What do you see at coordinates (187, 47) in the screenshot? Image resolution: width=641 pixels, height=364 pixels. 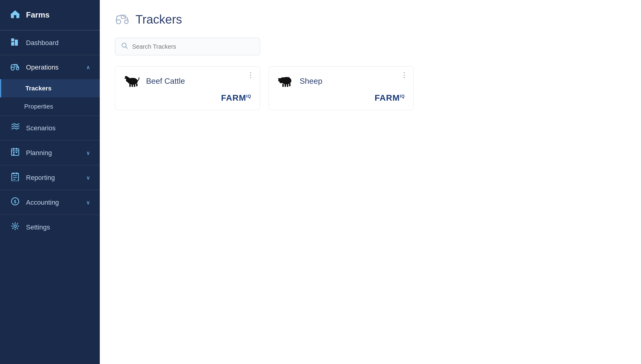 I see `search-bar` at bounding box center [187, 47].